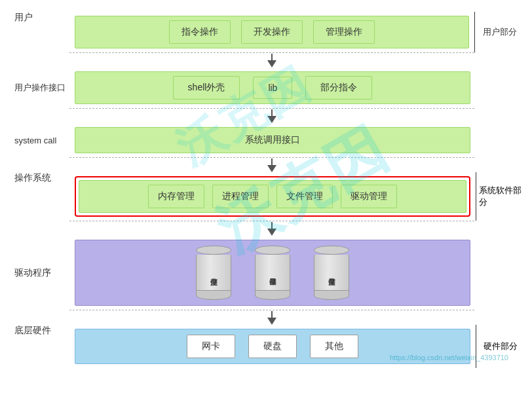 The width and height of the screenshot is (532, 406). What do you see at coordinates (266, 88) in the screenshot?
I see `user-interface-row: 用户操作接口 shell外壳 lib 部分指令` at bounding box center [266, 88].